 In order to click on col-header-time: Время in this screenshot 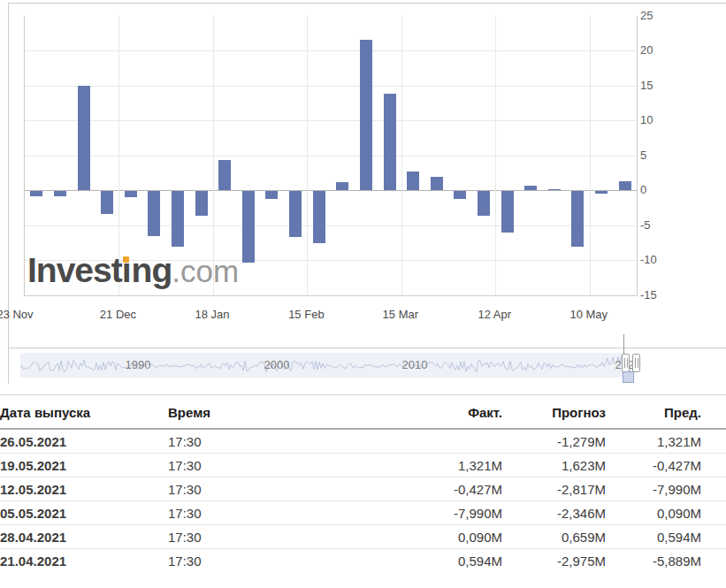, I will do `click(247, 412)`.